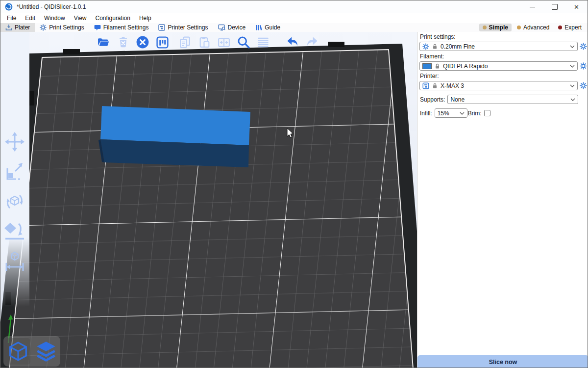 The width and height of the screenshot is (588, 368). I want to click on print-settings-gear-button, so click(583, 46).